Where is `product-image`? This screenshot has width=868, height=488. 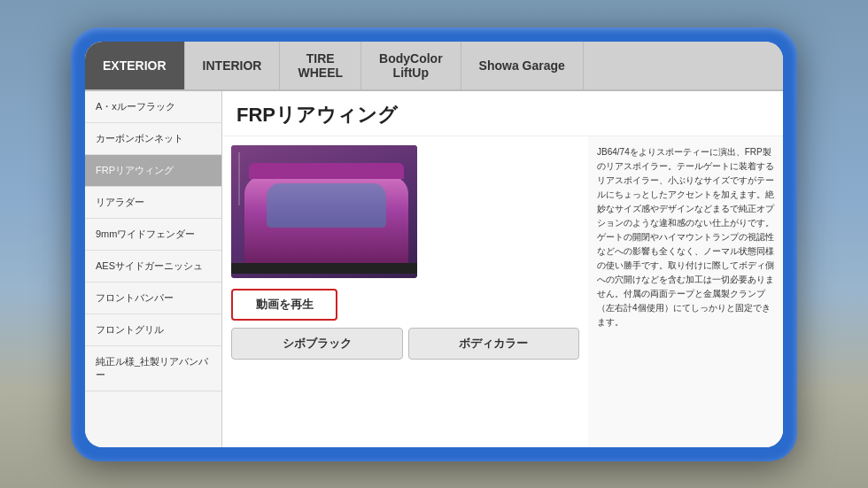
product-image is located at coordinates (324, 212).